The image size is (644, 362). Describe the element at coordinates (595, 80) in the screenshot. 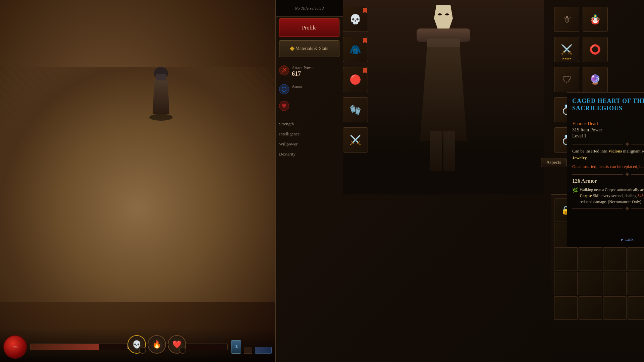

I see `slot-far-right-3: 🔮` at that location.